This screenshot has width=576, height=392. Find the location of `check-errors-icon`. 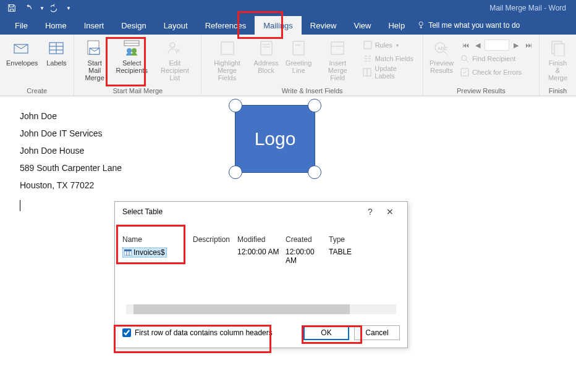

check-errors-icon is located at coordinates (465, 72).